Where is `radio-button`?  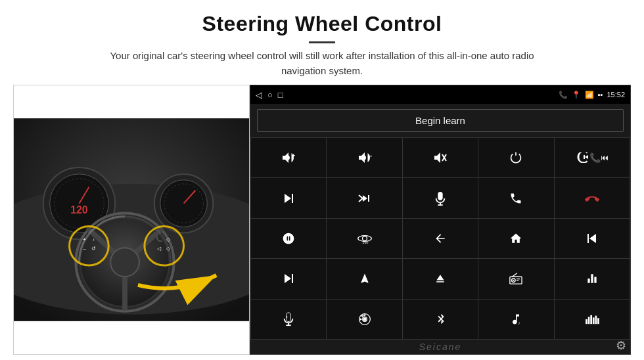
radio-button is located at coordinates (516, 279).